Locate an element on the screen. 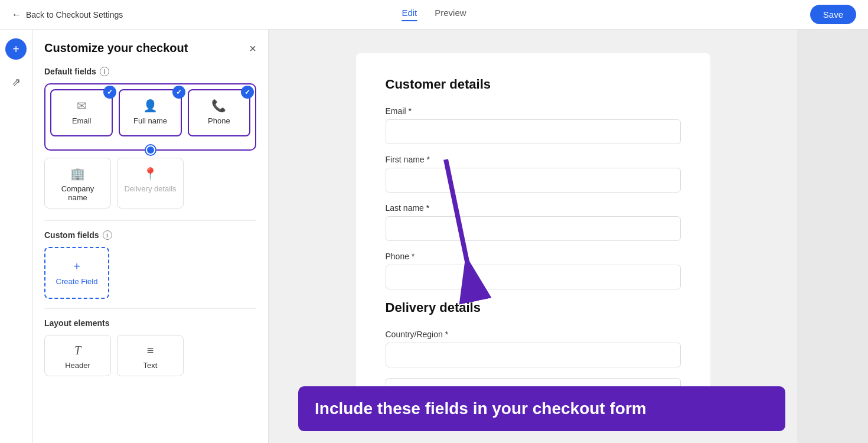 Image resolution: width=868 pixels, height=443 pixels. tooltip-banner: Include these fields in your checkout fo… is located at coordinates (542, 409).